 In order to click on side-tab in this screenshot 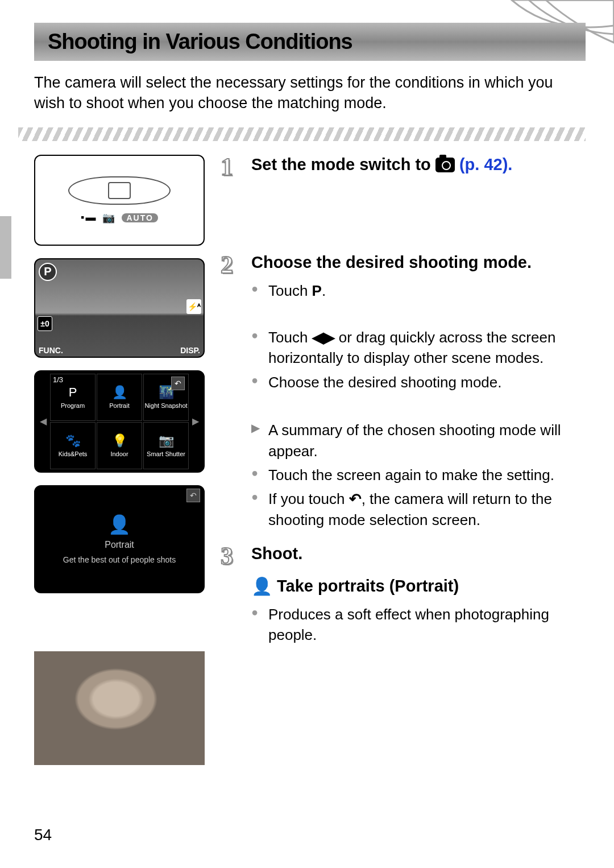, I will do `click(6, 247)`.